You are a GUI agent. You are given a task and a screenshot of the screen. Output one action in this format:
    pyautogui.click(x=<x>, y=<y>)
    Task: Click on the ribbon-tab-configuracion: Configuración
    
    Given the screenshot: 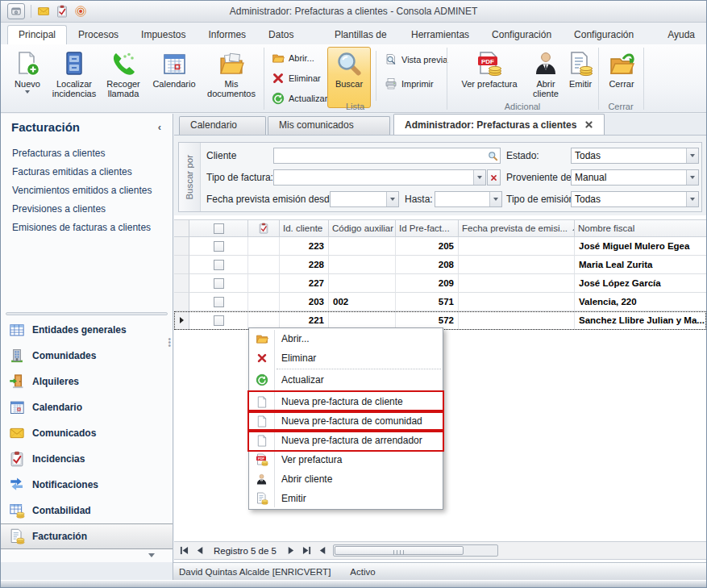 What is the action you would take?
    pyautogui.click(x=522, y=35)
    